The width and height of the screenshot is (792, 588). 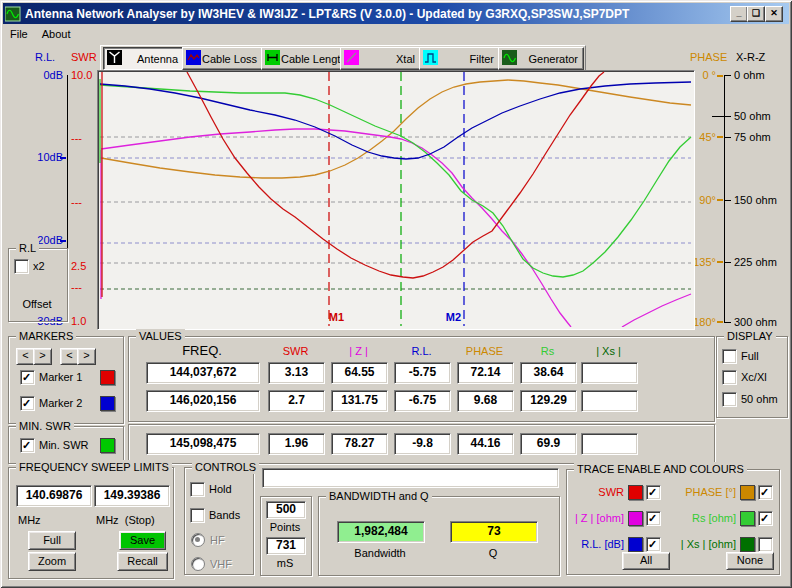 I want to click on menu-bar: File About, so click(x=396, y=34).